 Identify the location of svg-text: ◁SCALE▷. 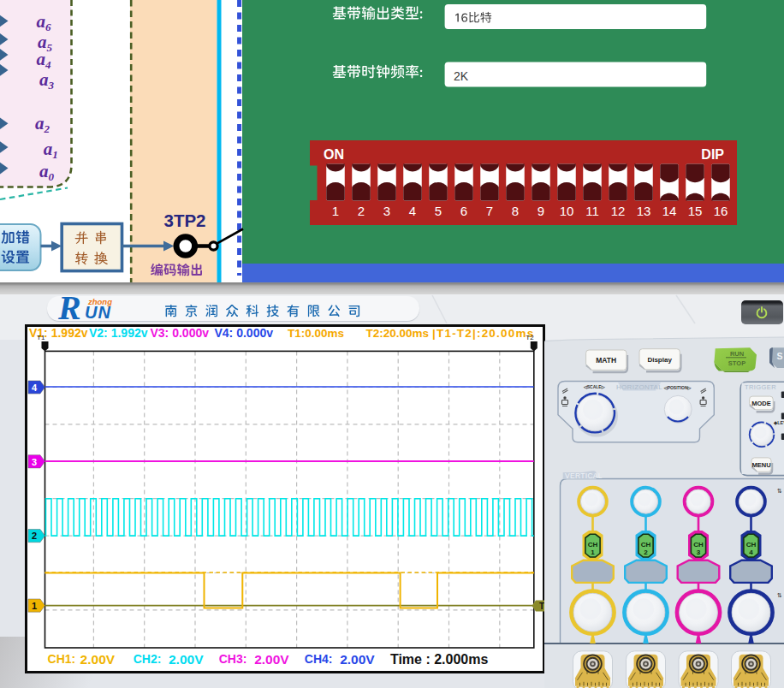
(594, 387).